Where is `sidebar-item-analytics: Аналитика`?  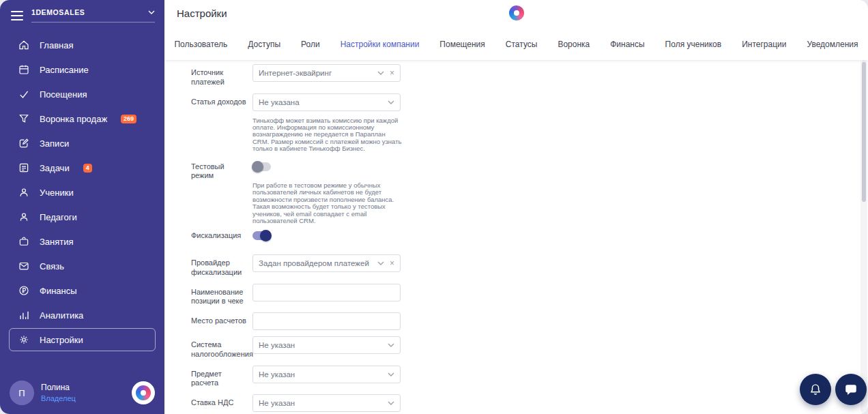
sidebar-item-analytics: Аналитика is located at coordinates (82, 315).